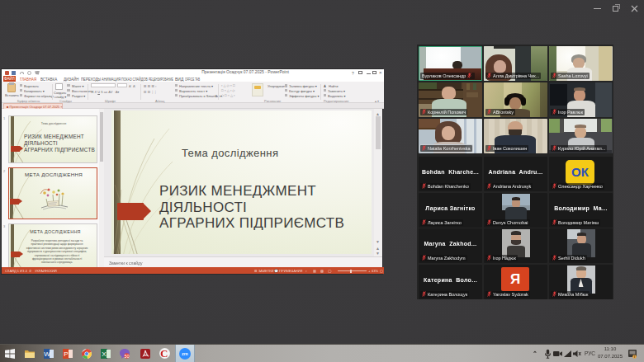  I want to click on svg-text: i, so click(634, 356).